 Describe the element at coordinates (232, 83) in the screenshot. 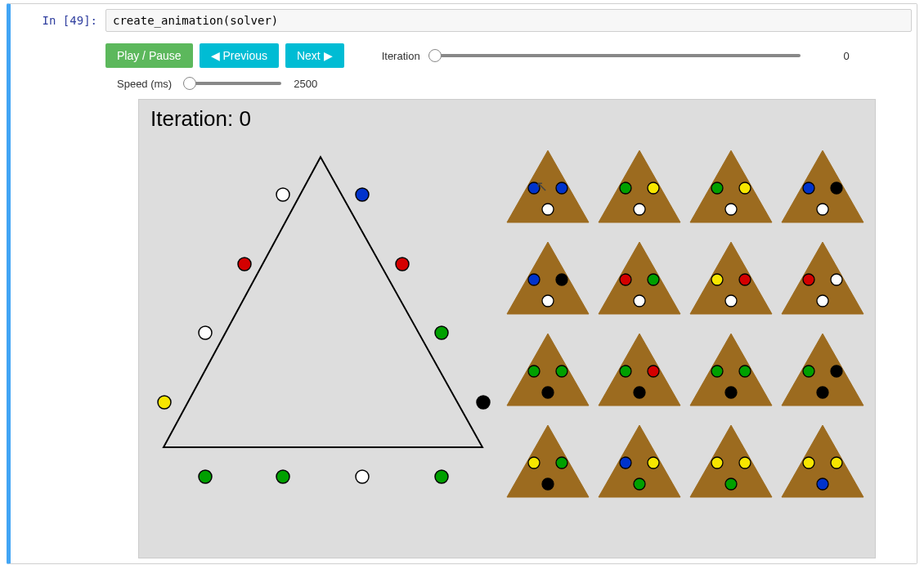

I see `speed-slider` at that location.